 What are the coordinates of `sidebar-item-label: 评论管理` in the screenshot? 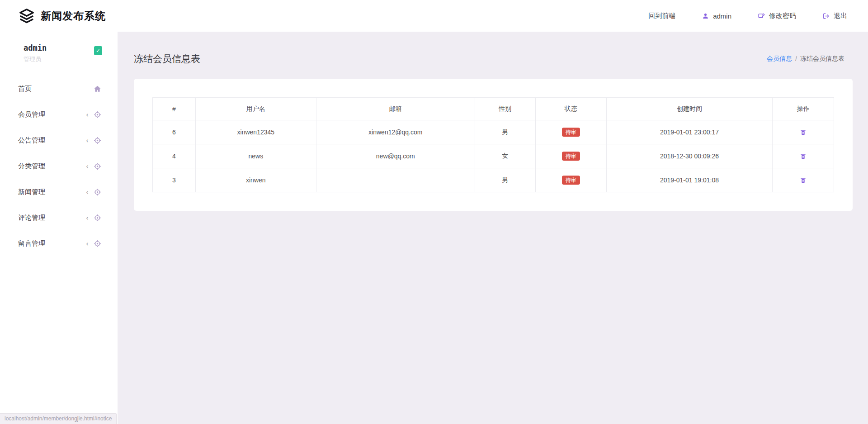 It's located at (52, 218).